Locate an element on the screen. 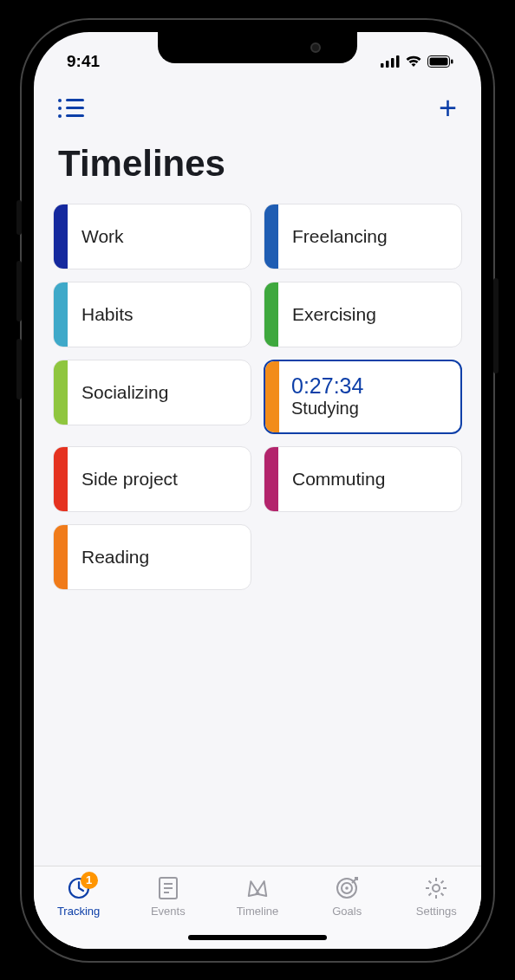 This screenshot has width=515, height=980. battery-icon is located at coordinates (440, 62).